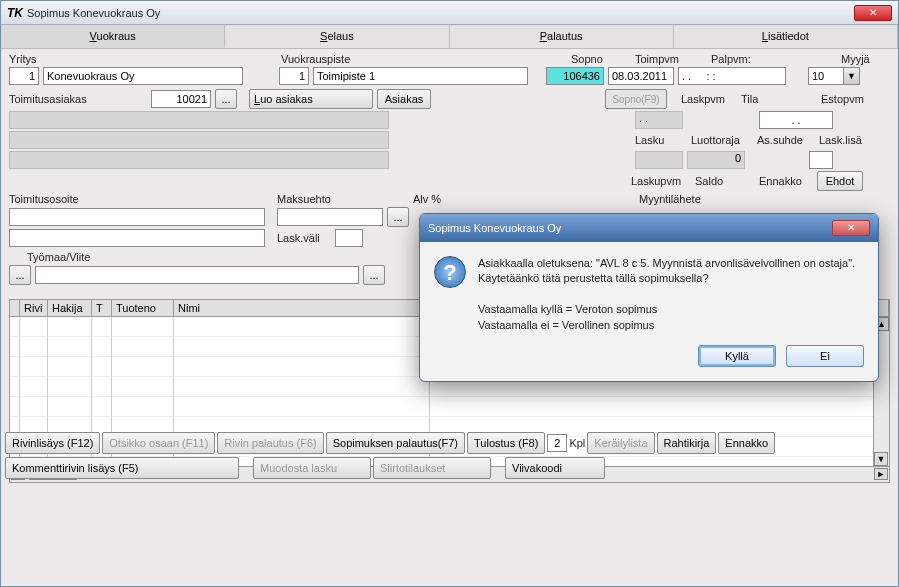 This screenshot has height=587, width=899. I want to click on tyomaa-prev-button: ..., so click(20, 275).